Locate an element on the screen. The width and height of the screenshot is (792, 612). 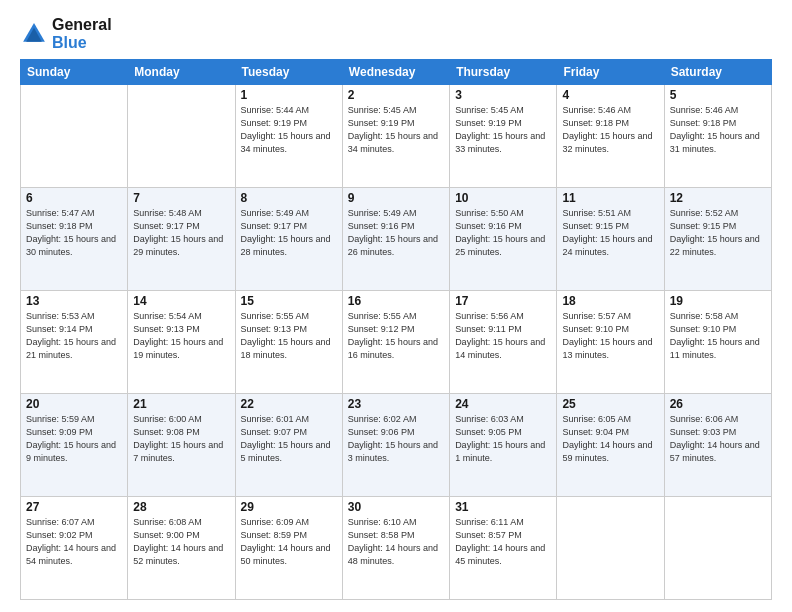
calendar-cell: 29Sunrise: 6:09 AMSunset: 8:59 PMDayligh… is located at coordinates (288, 548).